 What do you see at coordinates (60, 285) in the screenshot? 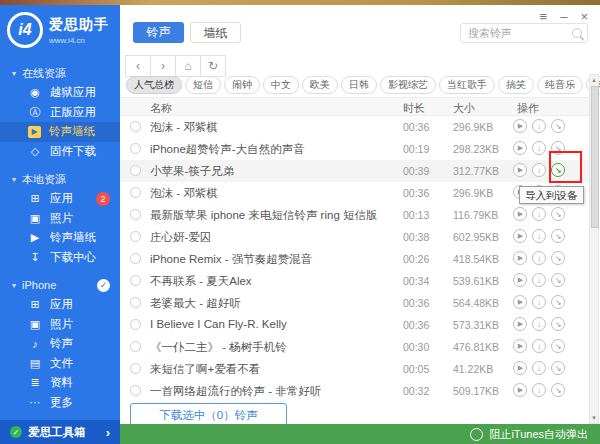
I see `sidebar-section-header: ▾iPhone✓` at bounding box center [60, 285].